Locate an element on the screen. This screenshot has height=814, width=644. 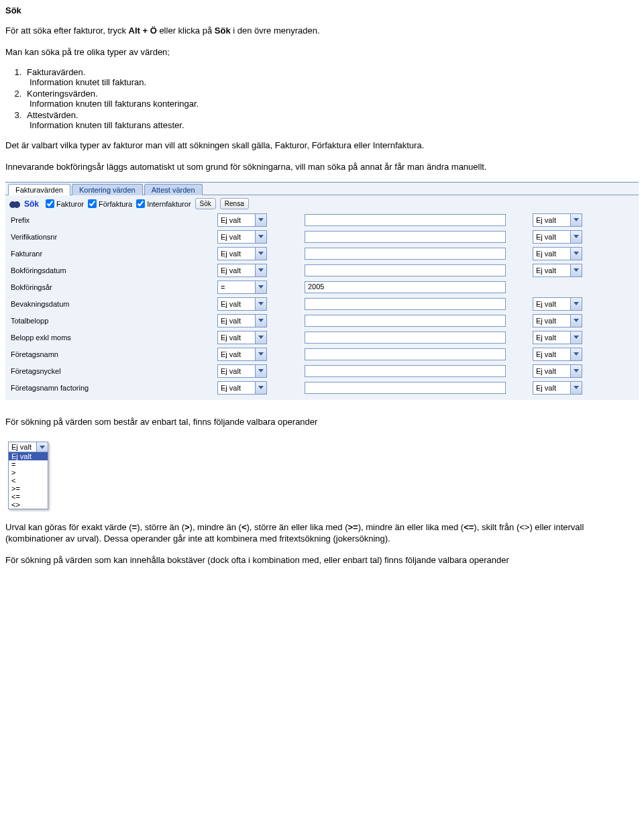
tab-konteringvarden: Kontering värden is located at coordinates (107, 189).